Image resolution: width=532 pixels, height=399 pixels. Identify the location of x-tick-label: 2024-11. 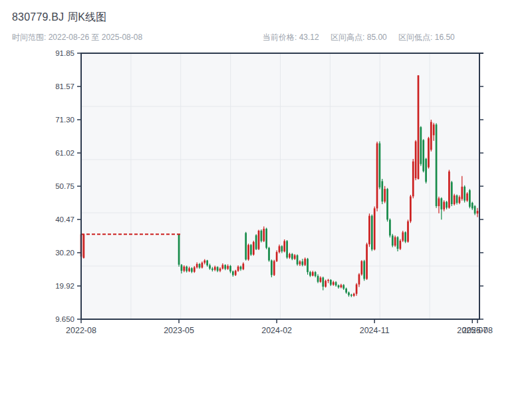
(375, 331).